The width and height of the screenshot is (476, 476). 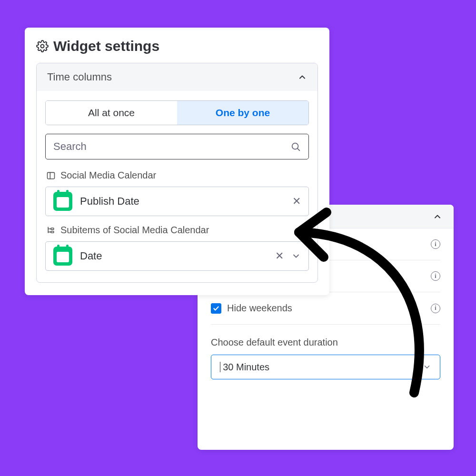 What do you see at coordinates (296, 147) in the screenshot?
I see `search-icon` at bounding box center [296, 147].